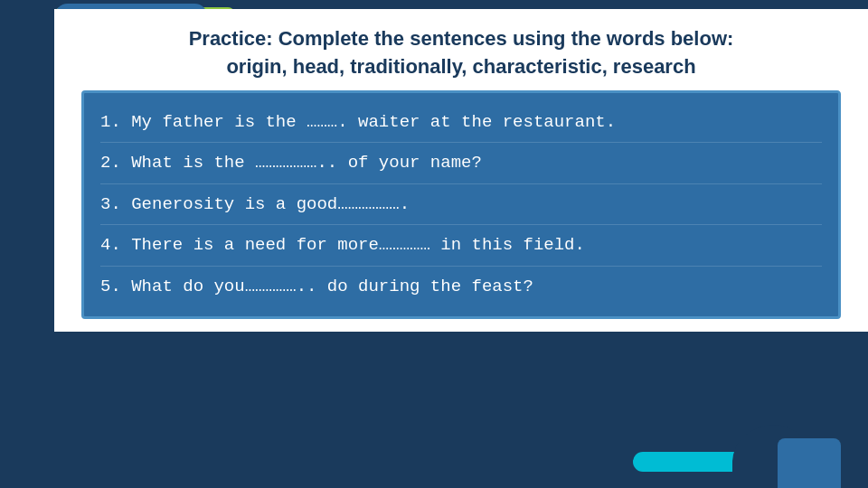  I want to click on sentence-4: 4. There is a need for more…………… in this…, so click(461, 246).